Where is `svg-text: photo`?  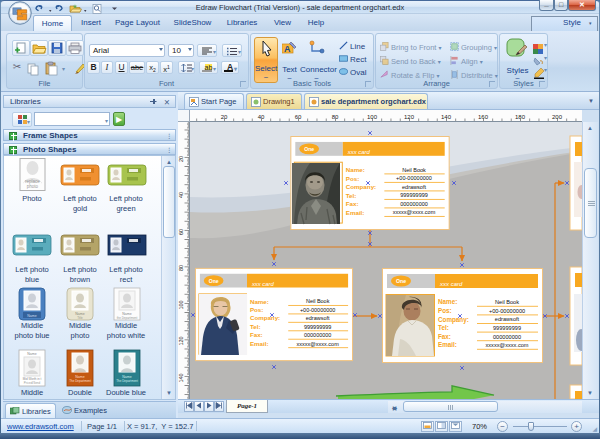
svg-text: photo is located at coordinates (33, 186).